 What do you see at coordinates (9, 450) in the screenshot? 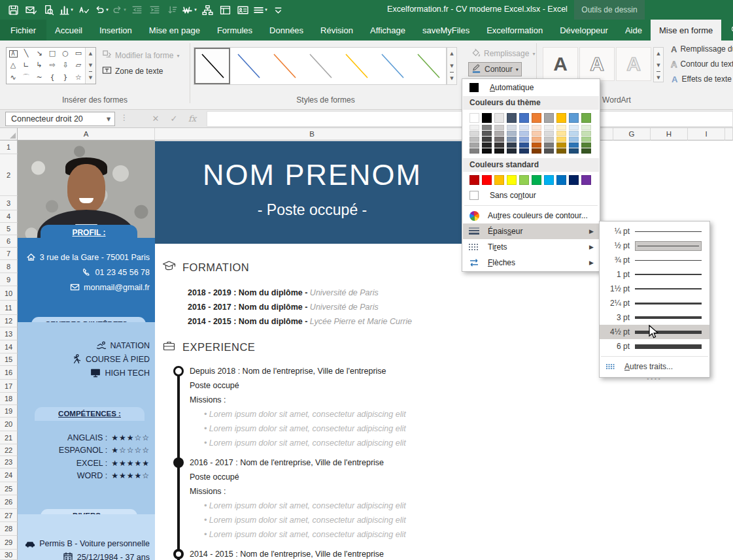
I see `row-header-22: 22` at bounding box center [9, 450].